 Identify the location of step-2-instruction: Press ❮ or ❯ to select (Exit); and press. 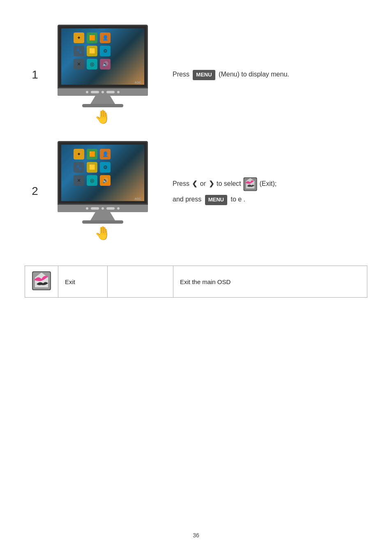
(264, 191).